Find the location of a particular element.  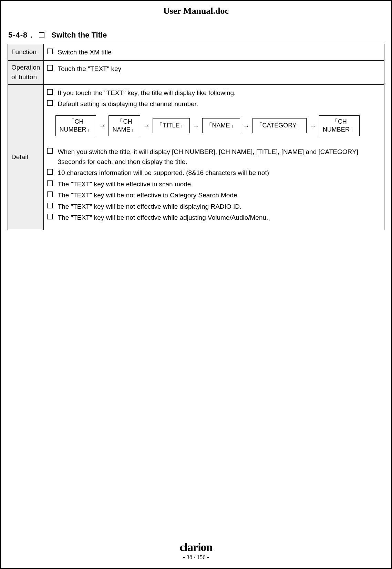

flow-box: 「CATEGORY」 is located at coordinates (280, 126).